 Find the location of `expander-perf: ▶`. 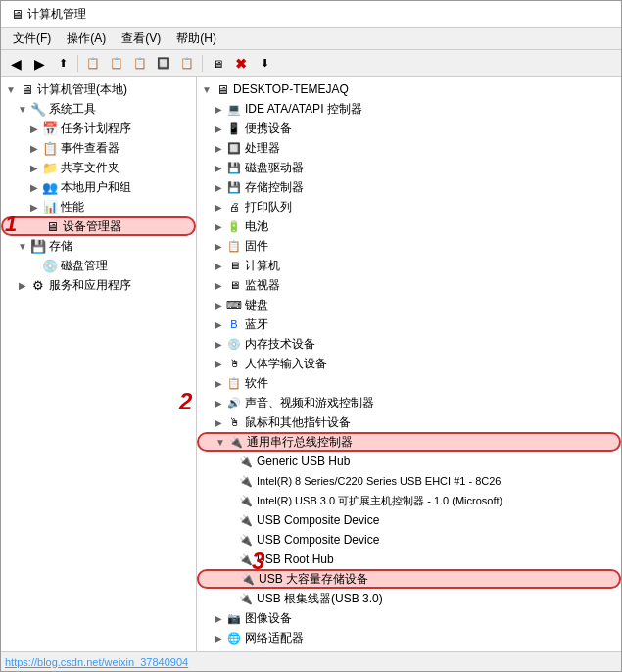

expander-perf: ▶ is located at coordinates (34, 207).